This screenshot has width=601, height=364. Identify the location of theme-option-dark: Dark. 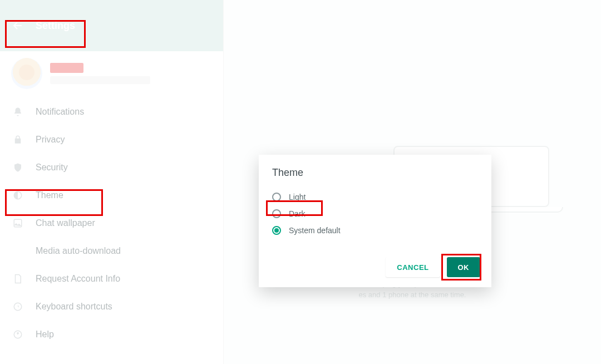
(375, 214).